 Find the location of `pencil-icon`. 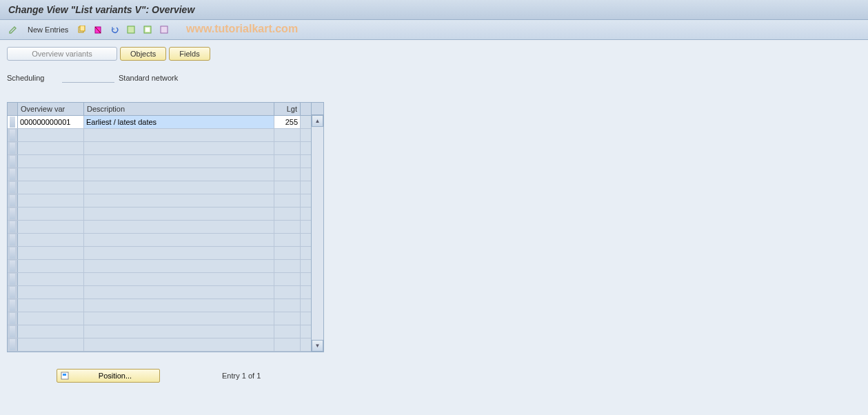

pencil-icon is located at coordinates (13, 30).